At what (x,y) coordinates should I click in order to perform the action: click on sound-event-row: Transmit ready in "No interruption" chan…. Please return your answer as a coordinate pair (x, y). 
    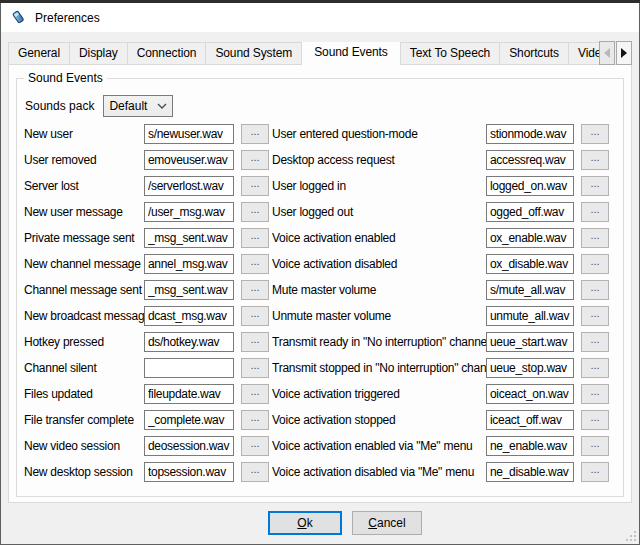
    Looking at the image, I should click on (440, 342).